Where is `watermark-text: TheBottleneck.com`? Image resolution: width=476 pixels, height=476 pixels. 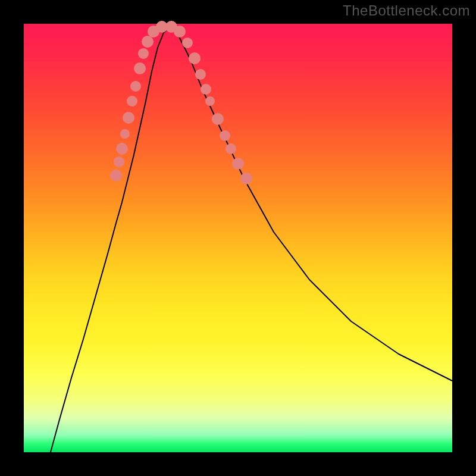
watermark-text: TheBottleneck.com is located at coordinates (406, 11).